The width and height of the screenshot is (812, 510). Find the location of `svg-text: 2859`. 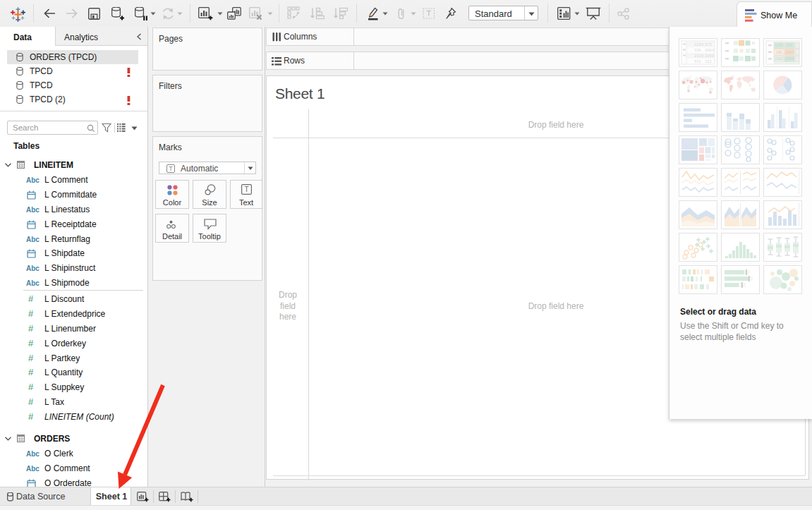

svg-text: 2859 is located at coordinates (710, 56).